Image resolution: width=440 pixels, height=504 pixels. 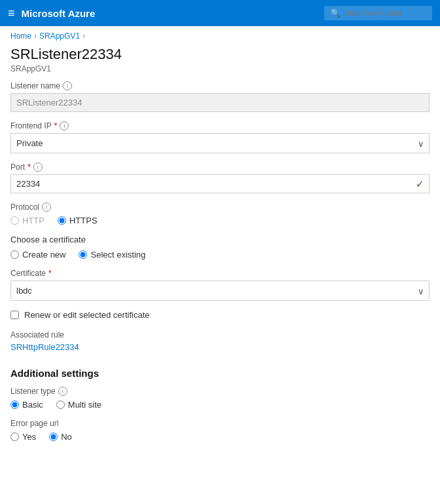 What do you see at coordinates (220, 126) in the screenshot?
I see `frontend-ip-label: Frontend IP * i` at bounding box center [220, 126].